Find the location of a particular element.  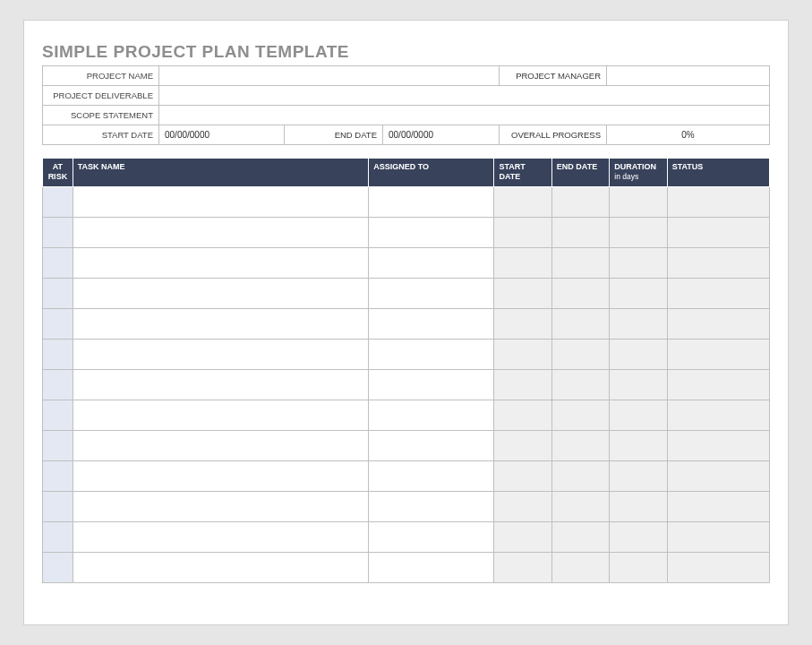

value-scope-statement is located at coordinates (465, 116).